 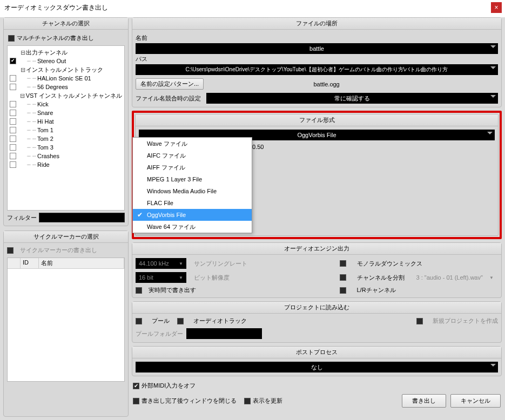 What do you see at coordinates (66, 104) in the screenshot?
I see `tree-row: ┈┈ Kick` at bounding box center [66, 104].